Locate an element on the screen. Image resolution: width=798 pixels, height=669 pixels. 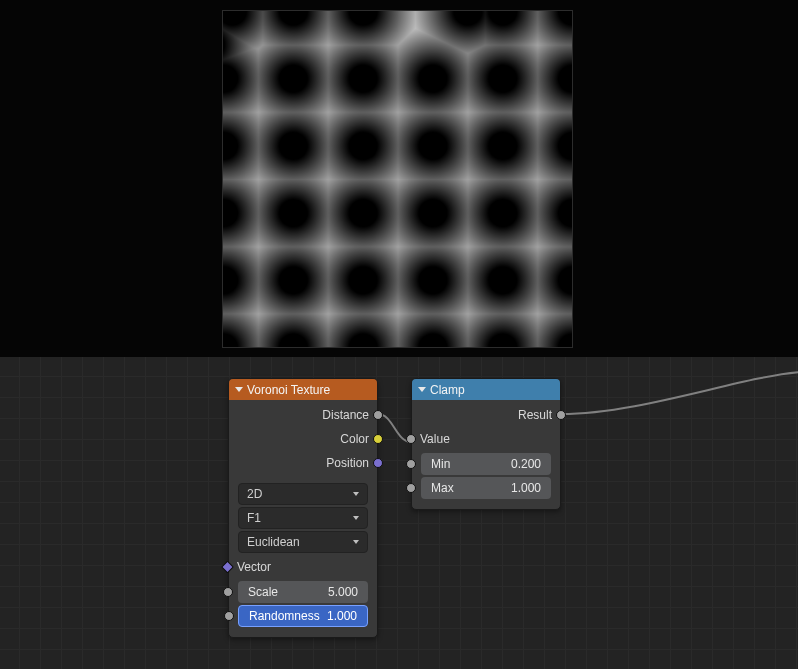
randomness-socket is located at coordinates (229, 616).